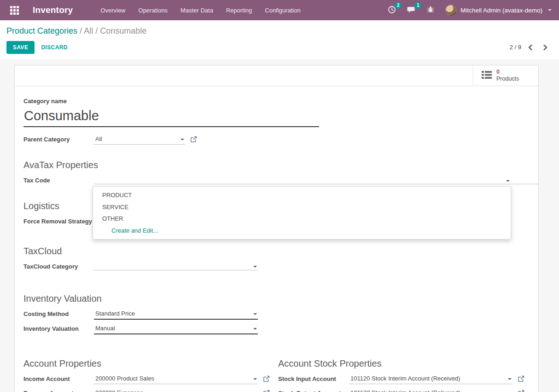 This screenshot has height=392, width=559. Describe the element at coordinates (176, 266) in the screenshot. I see `taxcloud-category-field` at that location.